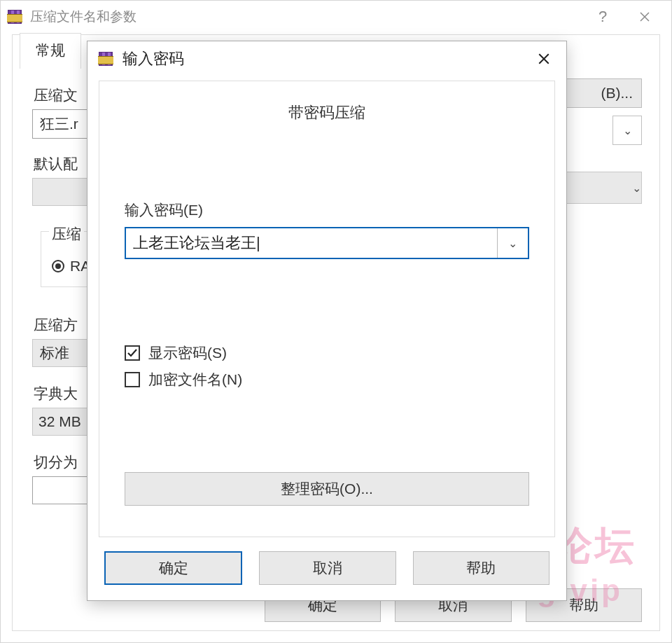 This screenshot has width=672, height=643. Describe the element at coordinates (627, 130) in the screenshot. I see `archive-name-dropdown: ⌄` at that location.